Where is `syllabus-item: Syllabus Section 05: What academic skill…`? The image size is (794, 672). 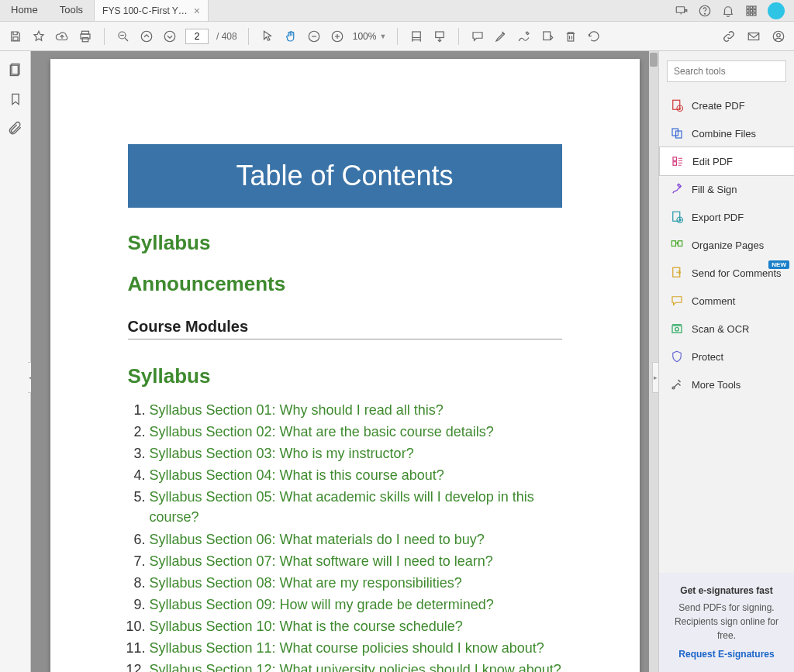 syllabus-item: Syllabus Section 05: What academic skill… is located at coordinates (356, 507).